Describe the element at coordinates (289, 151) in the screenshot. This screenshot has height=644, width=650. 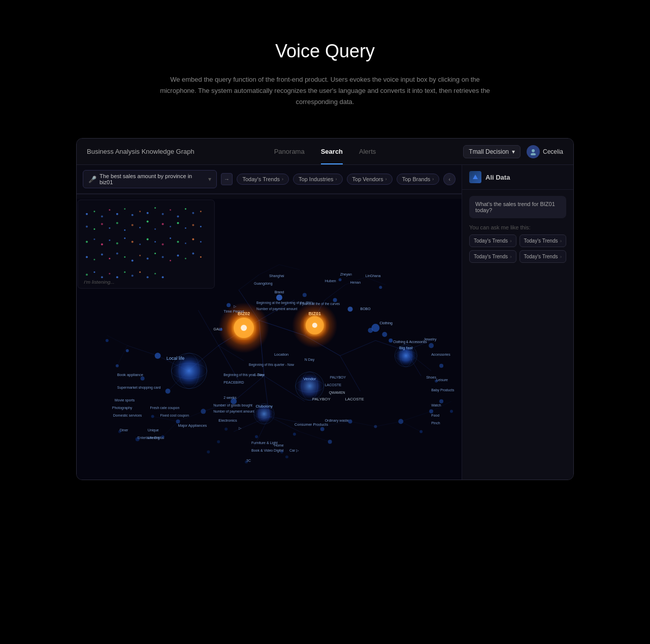
I see `tab-panorama: Panorama` at that location.